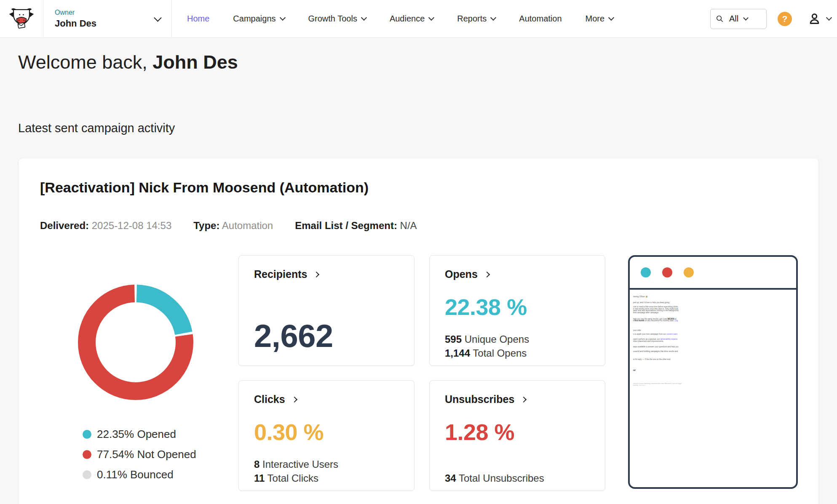 This screenshot has height=504, width=837. What do you see at coordinates (248, 226) in the screenshot?
I see `meta-type-value: Automation` at bounding box center [248, 226].